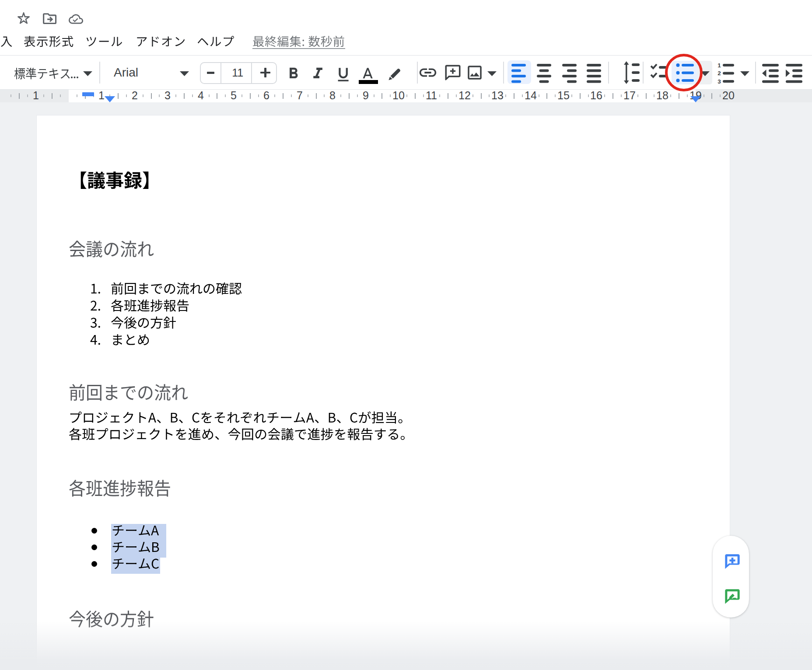 This screenshot has height=670, width=812. What do you see at coordinates (234, 95) in the screenshot?
I see `svg-text: 5` at bounding box center [234, 95].